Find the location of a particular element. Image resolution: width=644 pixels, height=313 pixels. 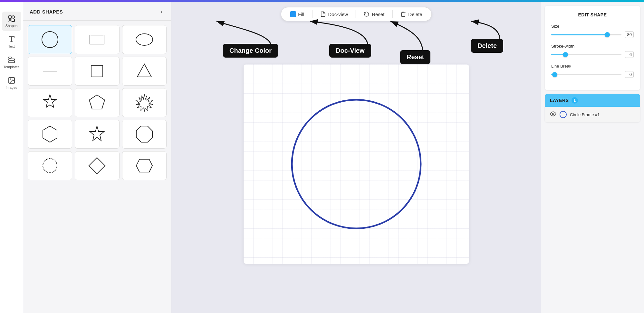

sidebar-item-text: Text is located at coordinates (12, 42).